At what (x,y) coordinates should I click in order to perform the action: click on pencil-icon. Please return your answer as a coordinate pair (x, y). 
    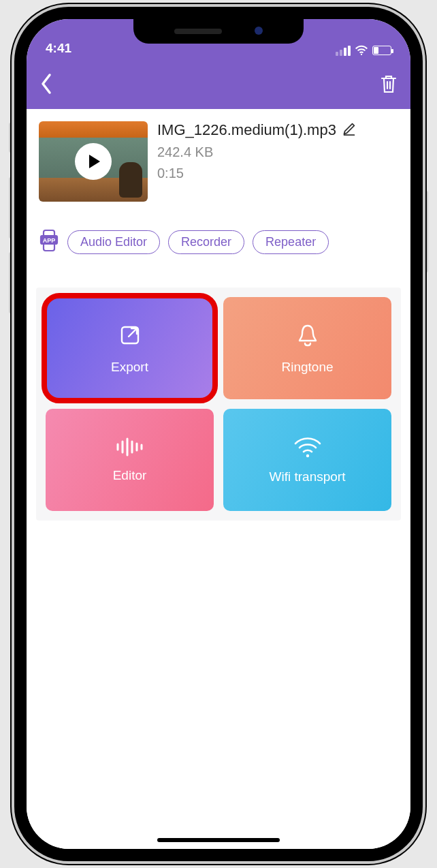
    Looking at the image, I should click on (349, 129).